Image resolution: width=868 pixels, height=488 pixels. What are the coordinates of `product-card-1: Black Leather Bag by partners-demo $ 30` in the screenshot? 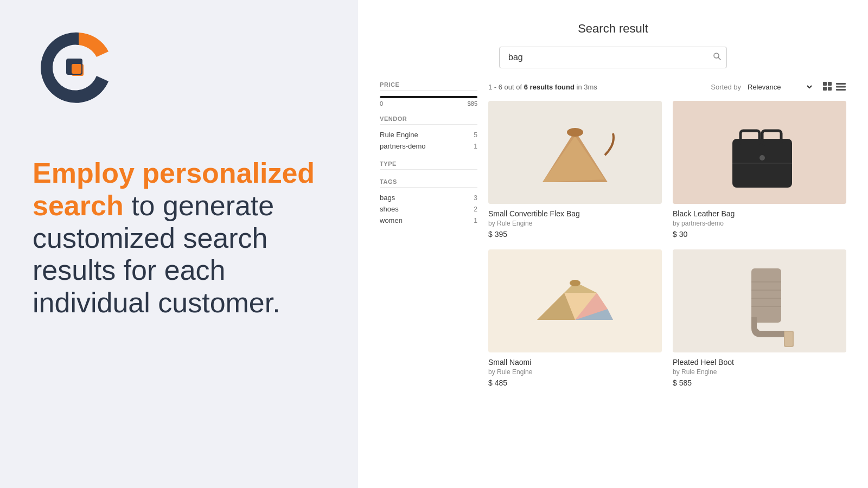 It's located at (760, 170).